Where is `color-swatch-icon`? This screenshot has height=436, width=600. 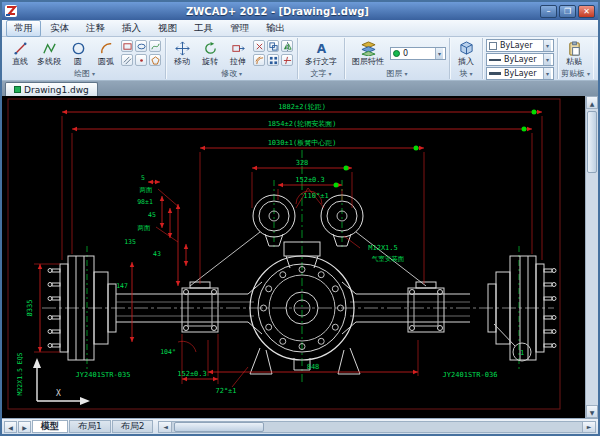 color-swatch-icon is located at coordinates (493, 46).